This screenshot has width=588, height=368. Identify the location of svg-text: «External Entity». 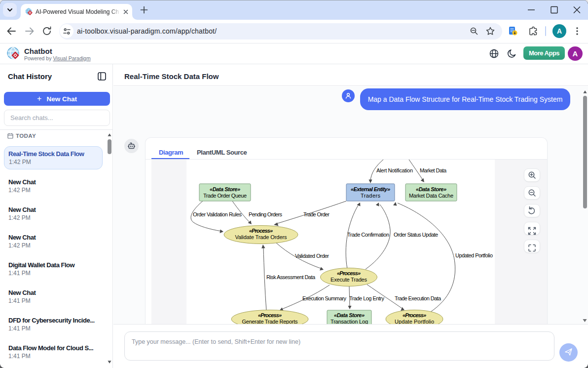
(370, 189).